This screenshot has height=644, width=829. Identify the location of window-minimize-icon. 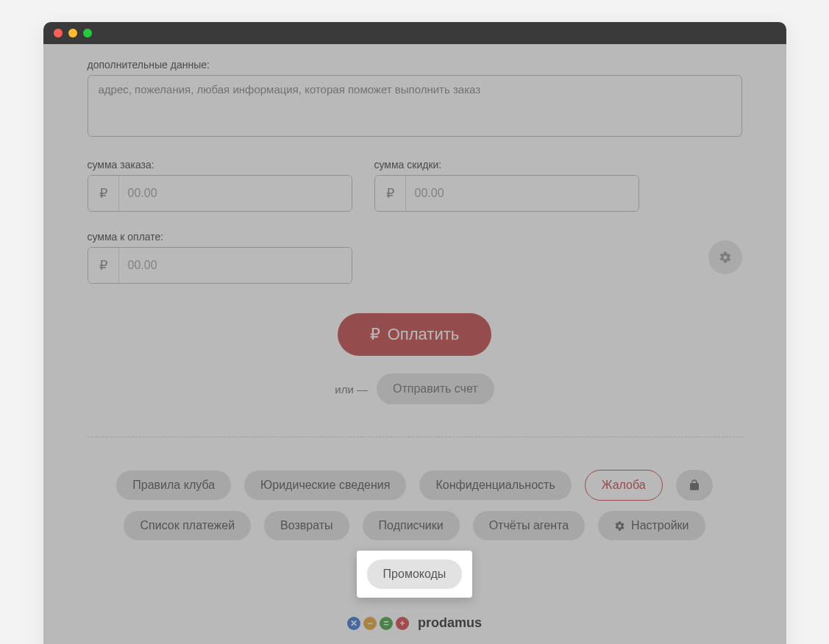
(73, 33).